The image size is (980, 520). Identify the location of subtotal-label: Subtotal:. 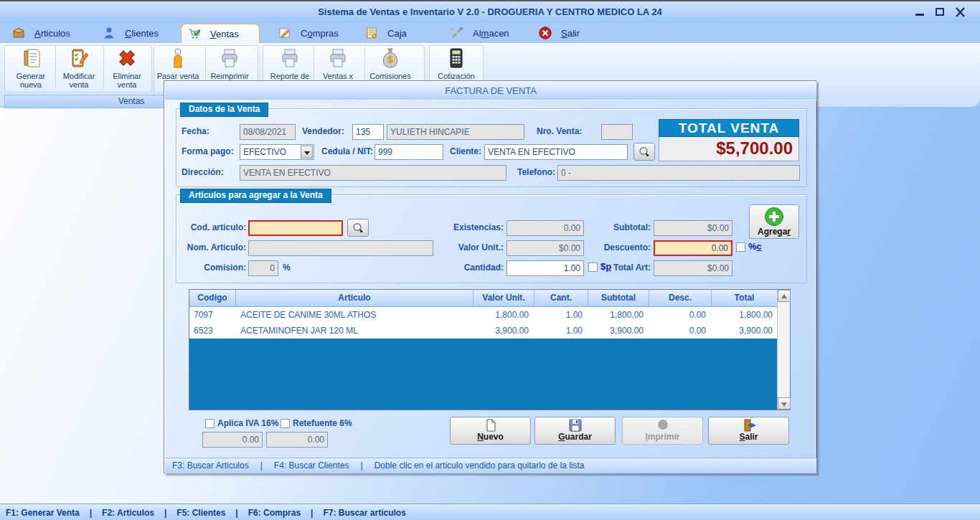
(623, 227).